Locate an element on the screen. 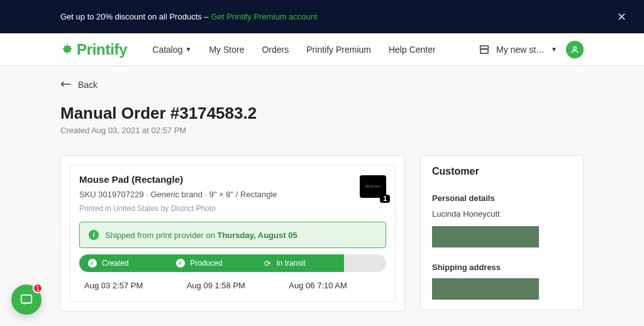  nav-help: Help Center is located at coordinates (413, 50).